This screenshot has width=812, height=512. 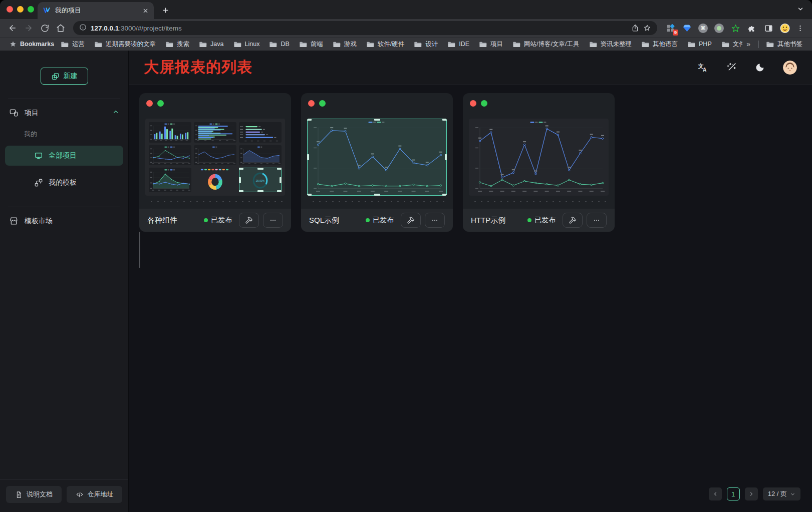 I want to click on chrome-menu-icon, so click(x=800, y=28).